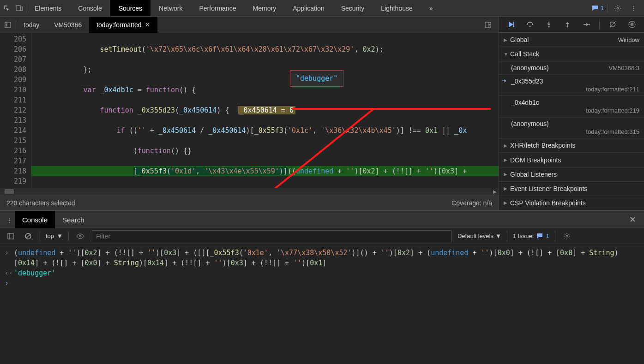 Image resolution: width=644 pixels, height=364 pixels. Describe the element at coordinates (171, 8) in the screenshot. I see `tab-network: Network` at that location.